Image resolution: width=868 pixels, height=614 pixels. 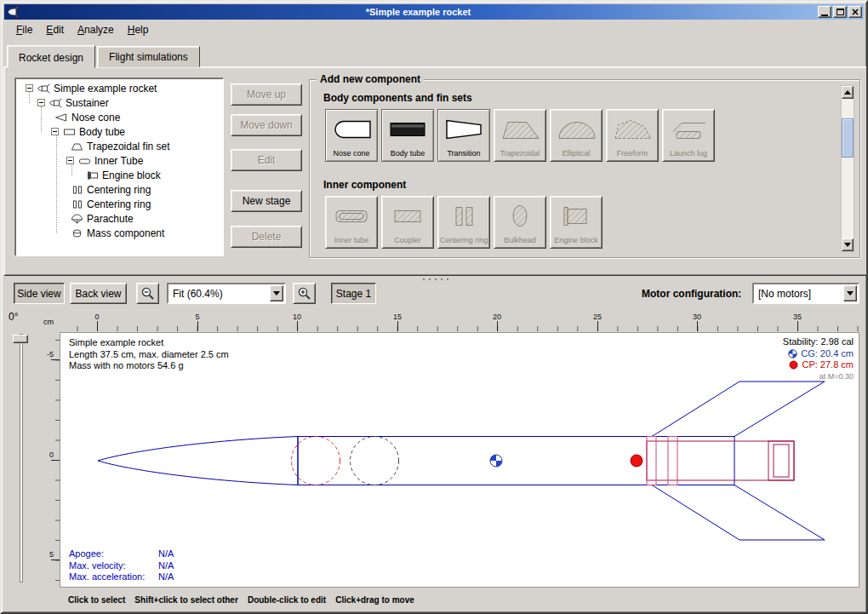 I want to click on minimize-icon, so click(x=825, y=15).